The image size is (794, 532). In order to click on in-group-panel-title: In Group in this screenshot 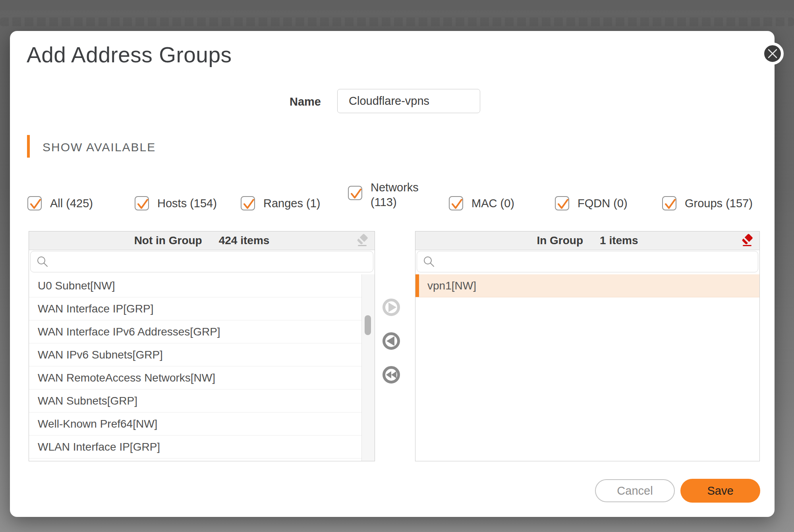, I will do `click(560, 241)`.